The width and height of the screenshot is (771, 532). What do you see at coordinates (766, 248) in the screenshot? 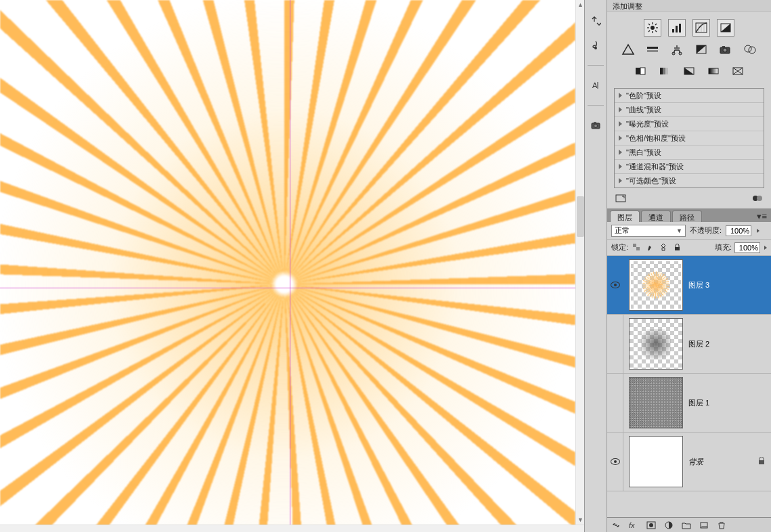
I see `fill-stepper-icon` at bounding box center [766, 248].